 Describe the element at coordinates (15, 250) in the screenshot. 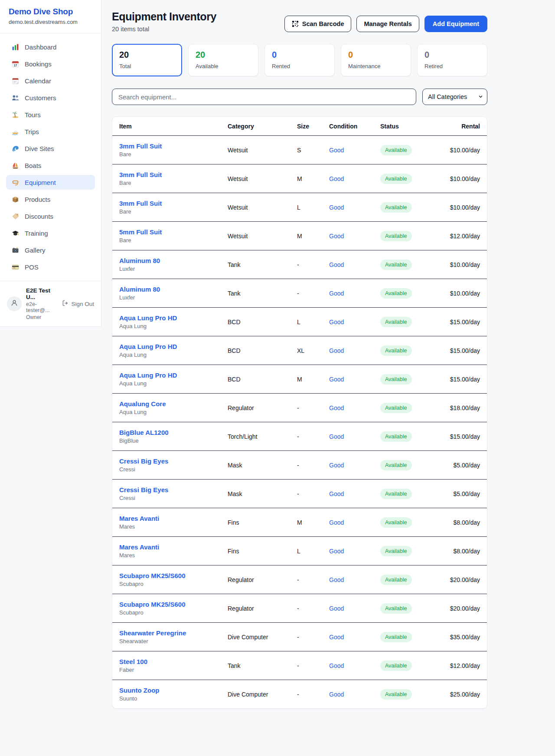

I see `gallery-icon` at that location.